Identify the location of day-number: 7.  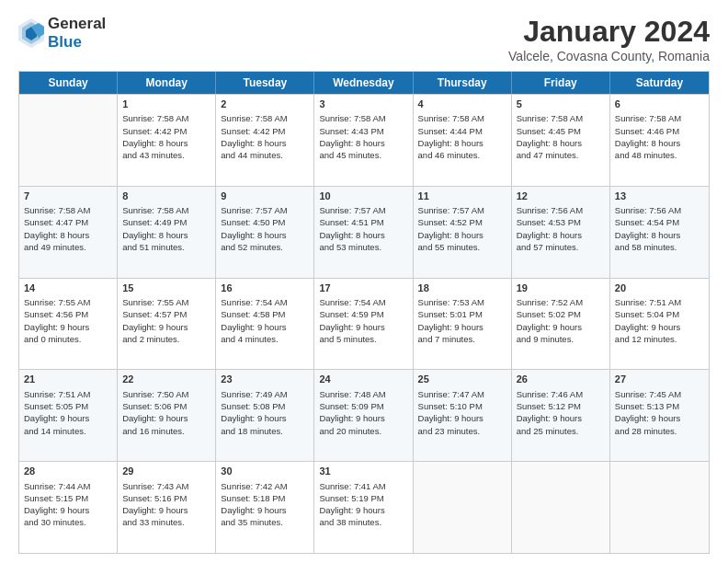
(68, 197).